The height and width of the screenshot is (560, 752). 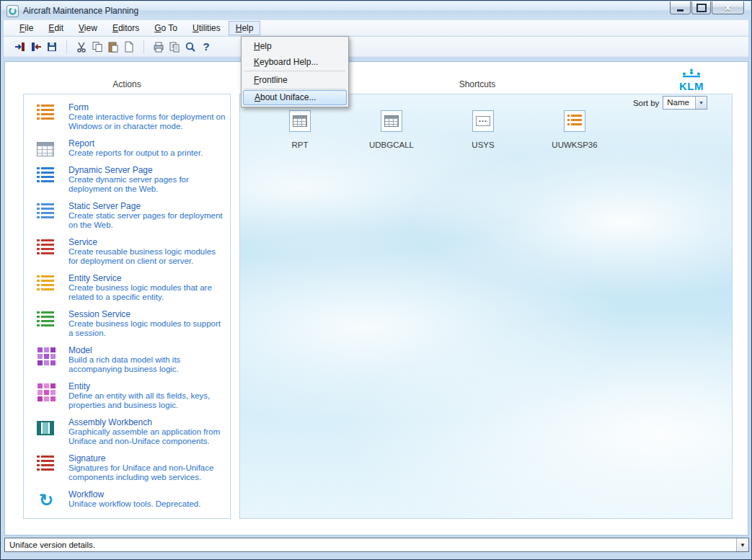 What do you see at coordinates (88, 28) in the screenshot?
I see `menu-item-view: View` at bounding box center [88, 28].